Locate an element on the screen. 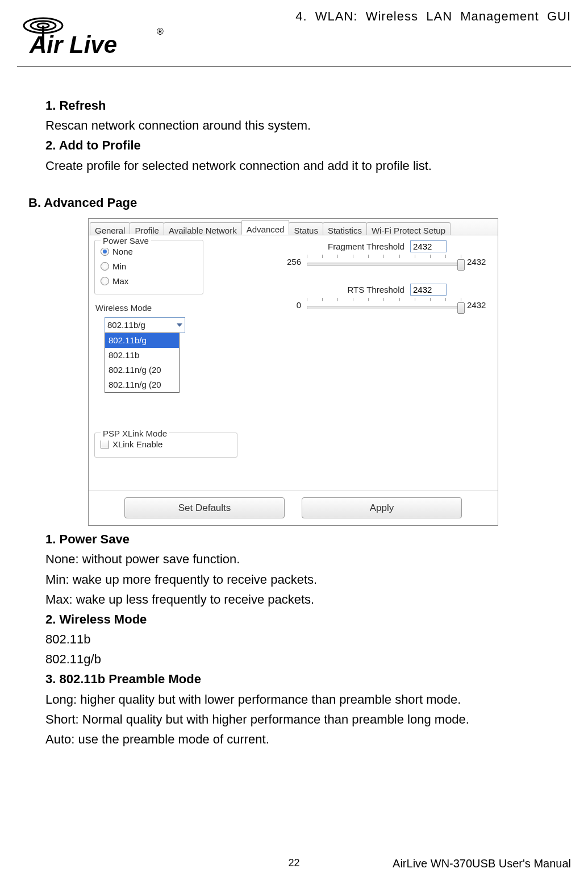 Image resolution: width=588 pixels, height=885 pixels. radio-max-label: Max is located at coordinates (120, 281).